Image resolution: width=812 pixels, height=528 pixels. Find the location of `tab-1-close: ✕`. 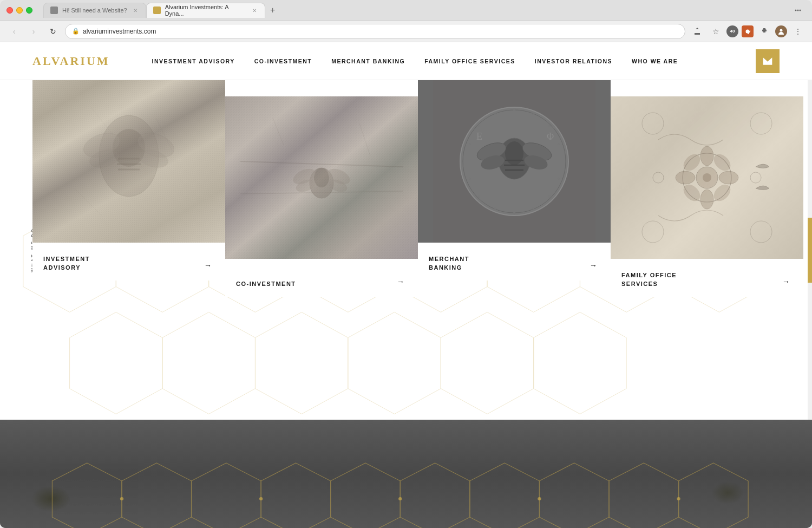

tab-1-close: ✕ is located at coordinates (135, 10).